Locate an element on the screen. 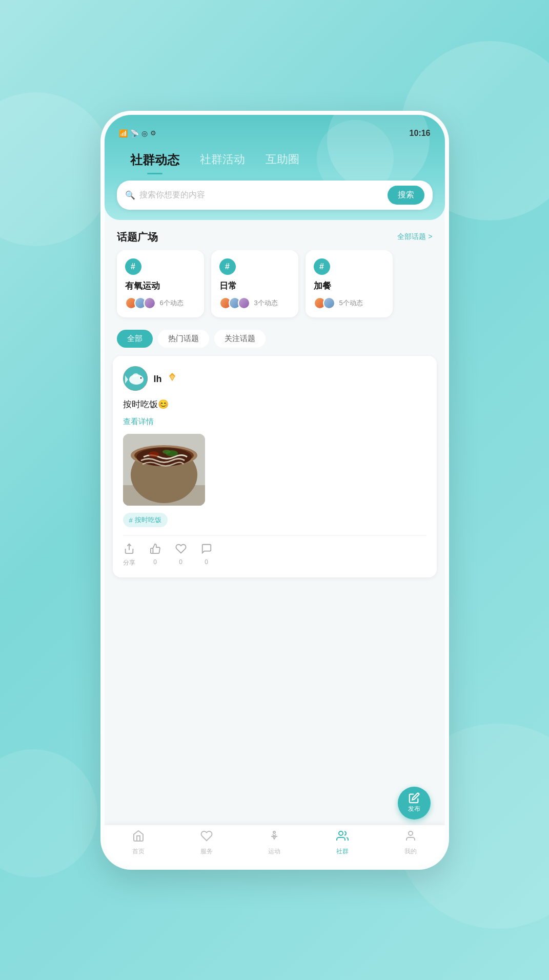 The image size is (549, 980). home-icon is located at coordinates (138, 837).